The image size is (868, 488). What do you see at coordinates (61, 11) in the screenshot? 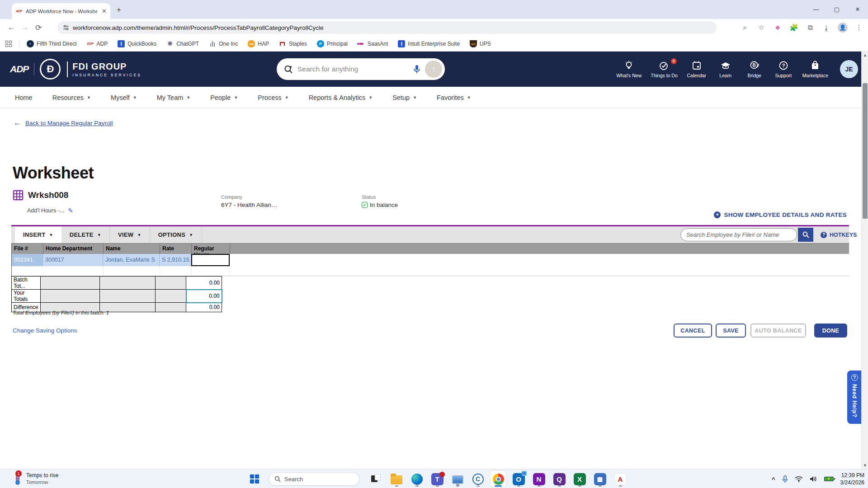
I see `browser-tab: ADP ADP Workforce Now - Workshe ✕` at bounding box center [61, 11].